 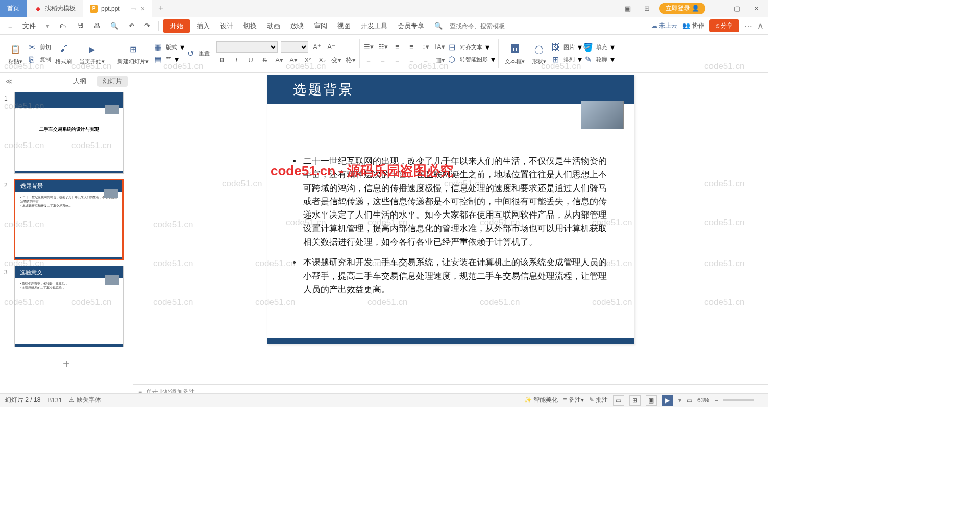 I want to click on image-icon: 🖼, so click(x=555, y=48).